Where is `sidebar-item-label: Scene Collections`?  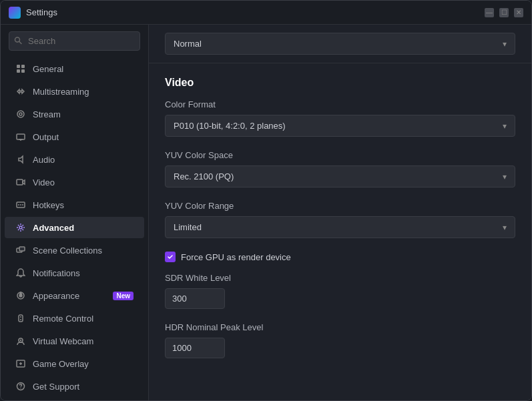 sidebar-item-label: Scene Collections is located at coordinates (83, 251).